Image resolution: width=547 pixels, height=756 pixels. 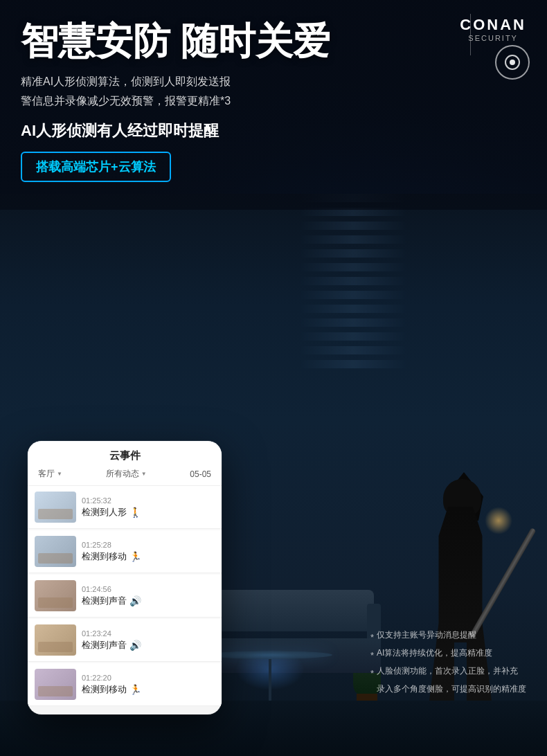 I want to click on filter-room: 客厅 ▼, so click(x=50, y=474).